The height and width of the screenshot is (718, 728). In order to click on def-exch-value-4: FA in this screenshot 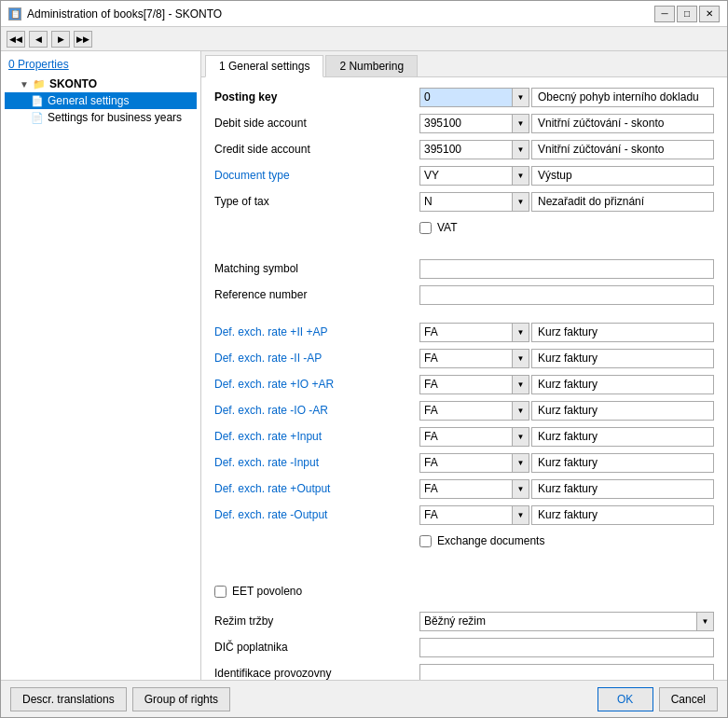, I will do `click(466, 436)`.